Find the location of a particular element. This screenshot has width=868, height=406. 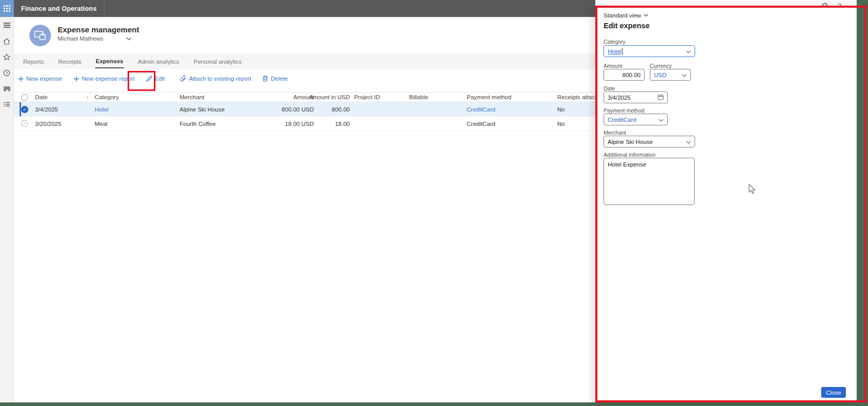

category-value: Hotel is located at coordinates (614, 51).